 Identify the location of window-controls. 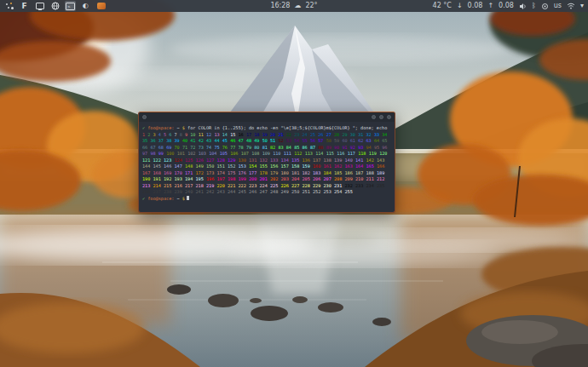
(382, 118).